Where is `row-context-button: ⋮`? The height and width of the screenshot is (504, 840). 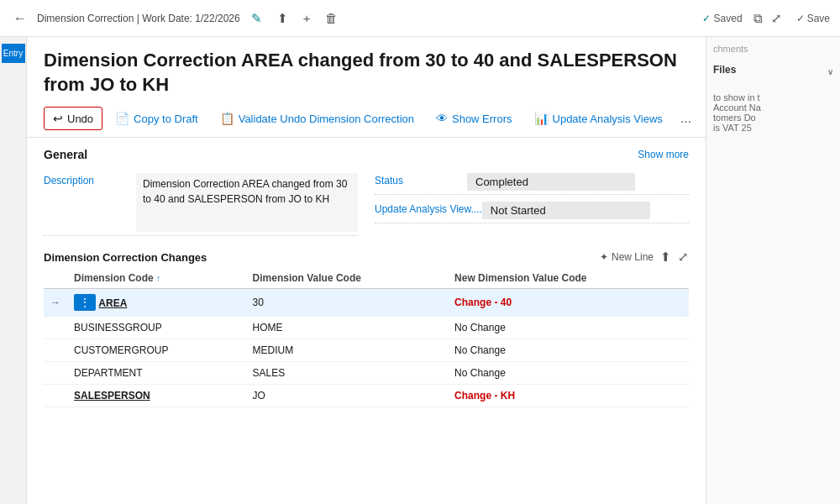 row-context-button: ⋮ is located at coordinates (85, 302).